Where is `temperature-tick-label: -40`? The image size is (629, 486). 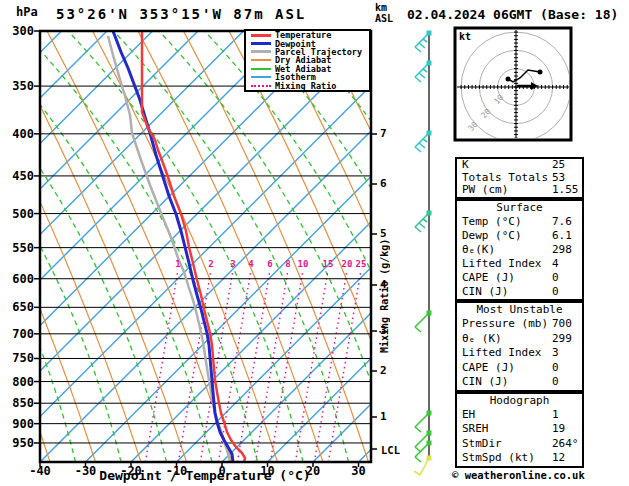
temperature-tick-label: -40 is located at coordinates (40, 471).